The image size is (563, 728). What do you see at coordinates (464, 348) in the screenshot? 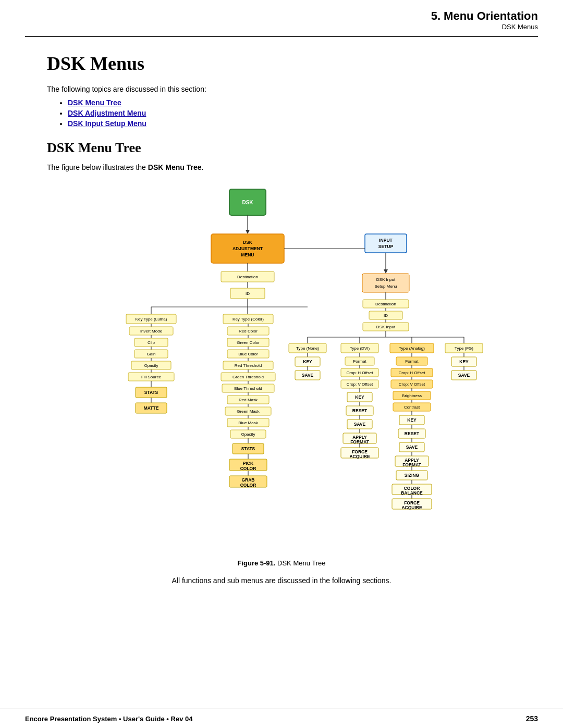
I see `type-fg-label: Type (FG)` at bounding box center [464, 348].